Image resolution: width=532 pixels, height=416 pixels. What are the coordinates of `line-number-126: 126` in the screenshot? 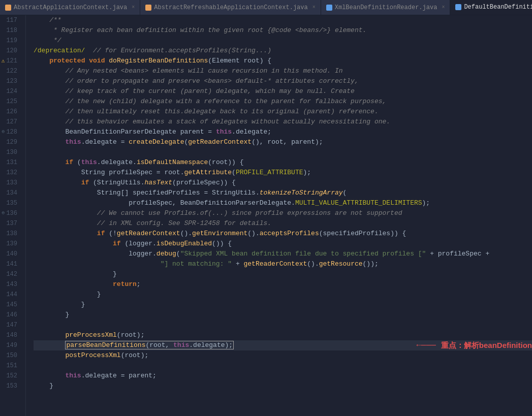 It's located at (11, 112).